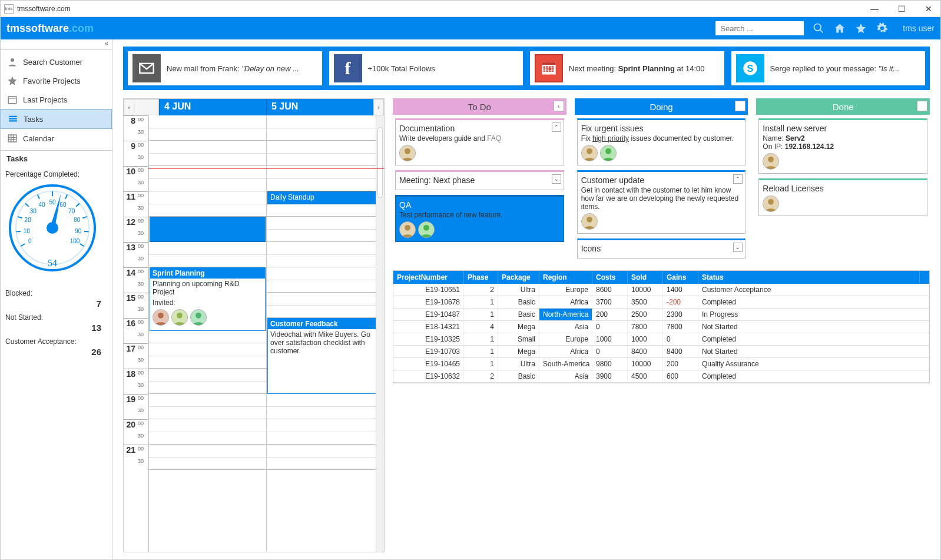 This screenshot has height=560, width=941. Describe the element at coordinates (207, 299) in the screenshot. I see `calendar-event: Sprint PlanningPlanning on upcoming R&D …` at that location.